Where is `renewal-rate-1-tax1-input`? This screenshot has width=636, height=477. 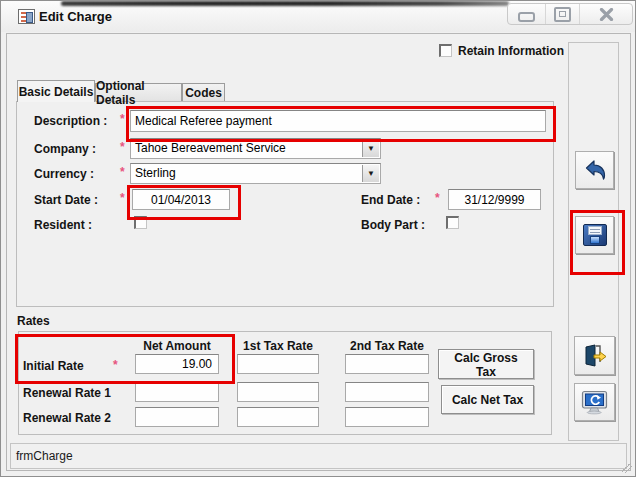 renewal-rate-1-tax1-input is located at coordinates (278, 392).